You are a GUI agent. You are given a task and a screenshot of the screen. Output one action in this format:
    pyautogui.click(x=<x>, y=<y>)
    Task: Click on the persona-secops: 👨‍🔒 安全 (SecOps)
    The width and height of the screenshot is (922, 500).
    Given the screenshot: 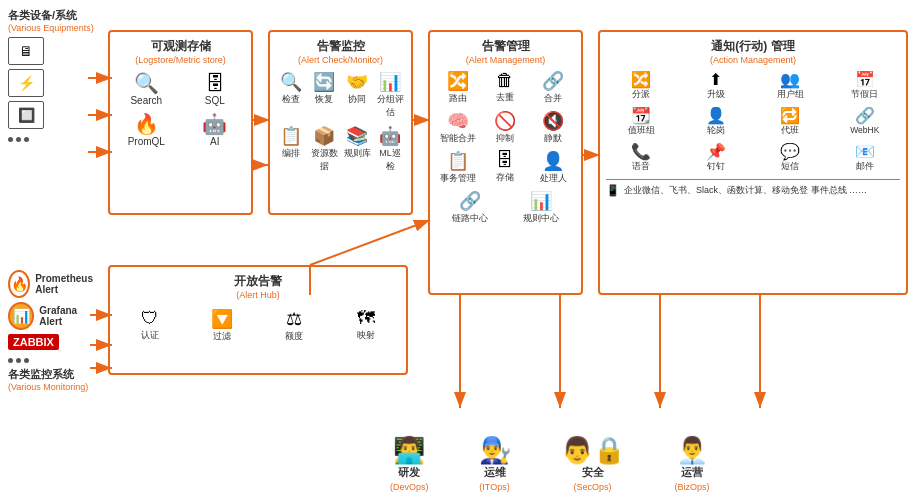 What is the action you would take?
    pyautogui.click(x=593, y=464)
    